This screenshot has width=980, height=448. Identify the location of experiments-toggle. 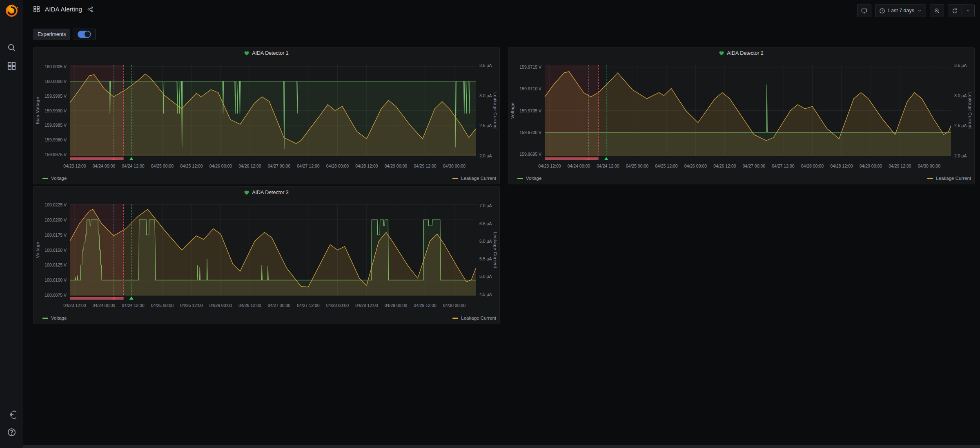
(84, 34).